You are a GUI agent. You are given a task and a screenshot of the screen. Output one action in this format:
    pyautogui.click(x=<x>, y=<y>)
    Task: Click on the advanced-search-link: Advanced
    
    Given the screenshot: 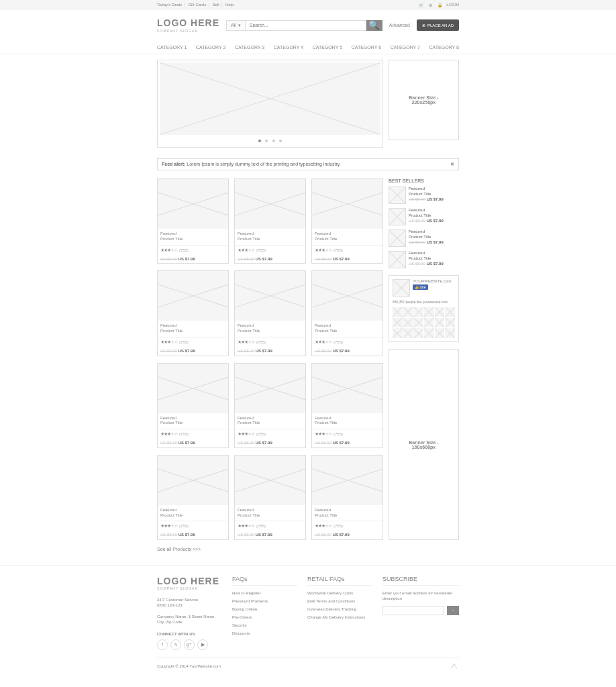 What is the action you would take?
    pyautogui.click(x=400, y=25)
    